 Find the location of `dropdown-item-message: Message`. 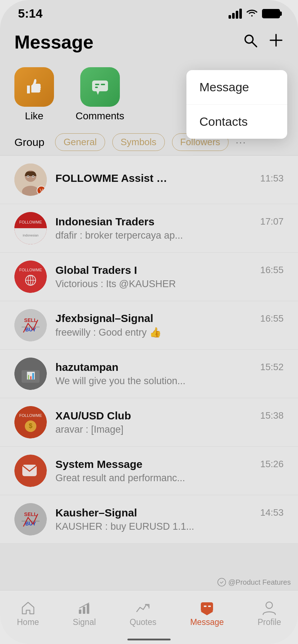

dropdown-item-message: Message is located at coordinates (237, 87).